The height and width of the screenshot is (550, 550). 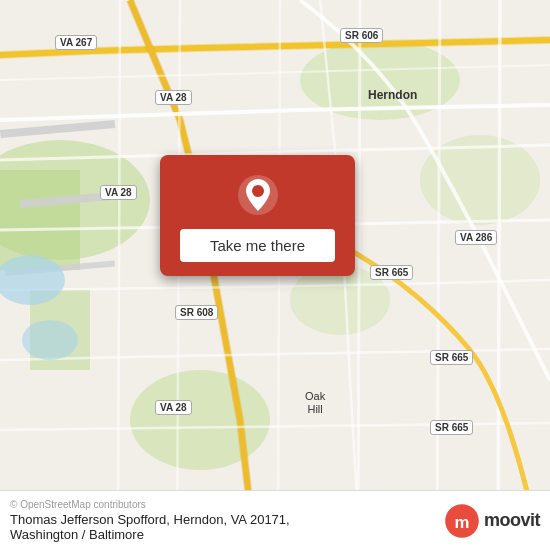 I want to click on pin-icon, so click(x=258, y=195).